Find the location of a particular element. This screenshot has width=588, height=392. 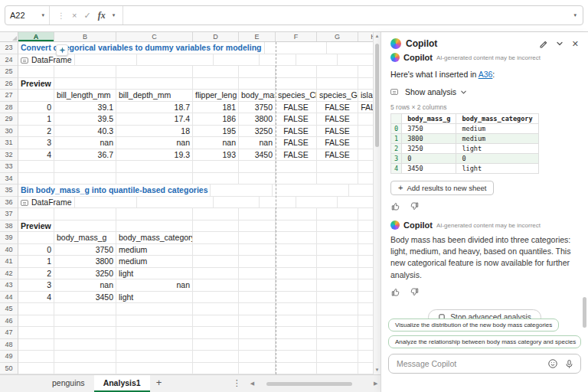

cell-D44 is located at coordinates (216, 298).